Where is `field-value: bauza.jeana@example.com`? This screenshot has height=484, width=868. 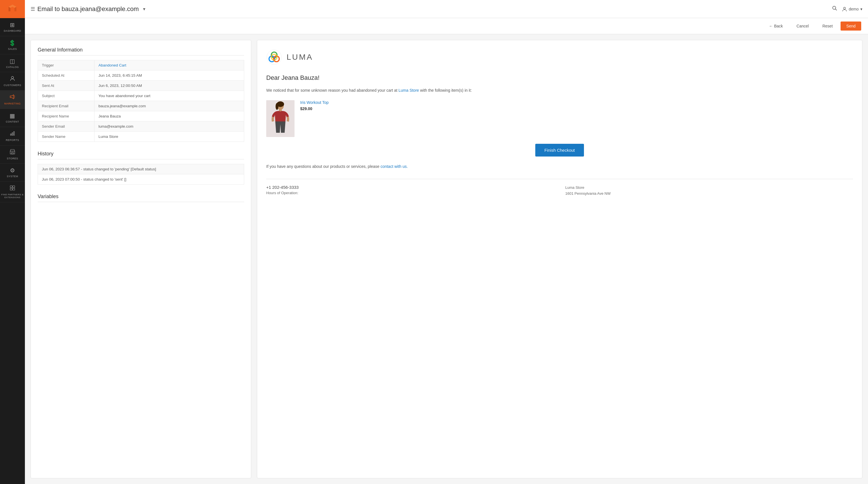 field-value: bauza.jeana@example.com is located at coordinates (169, 106).